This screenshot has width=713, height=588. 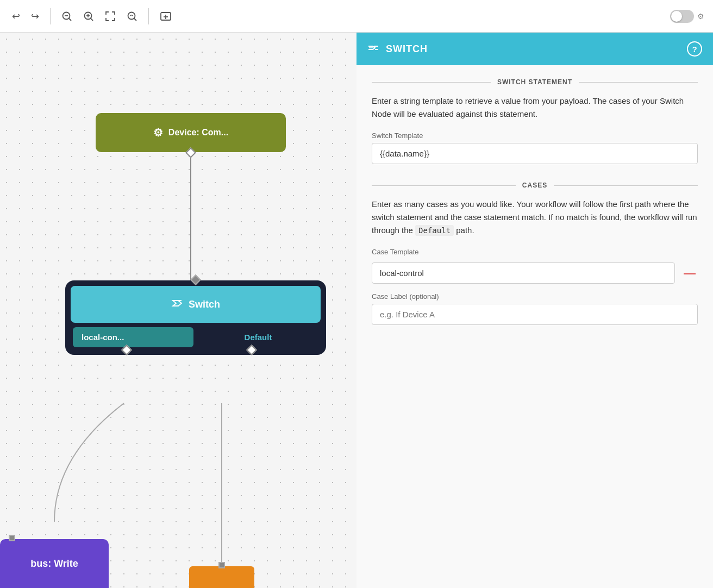 What do you see at coordinates (54, 564) in the screenshot?
I see `bus-node-label: bus: Write` at bounding box center [54, 564].